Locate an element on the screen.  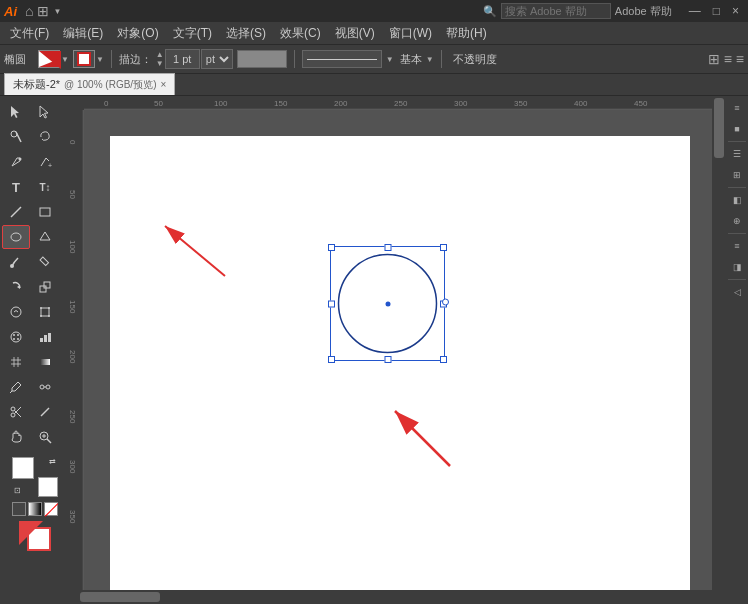
document-tab: 未标题-2* @ 100% (RGB/预览) × is located at coordinates (90, 84).